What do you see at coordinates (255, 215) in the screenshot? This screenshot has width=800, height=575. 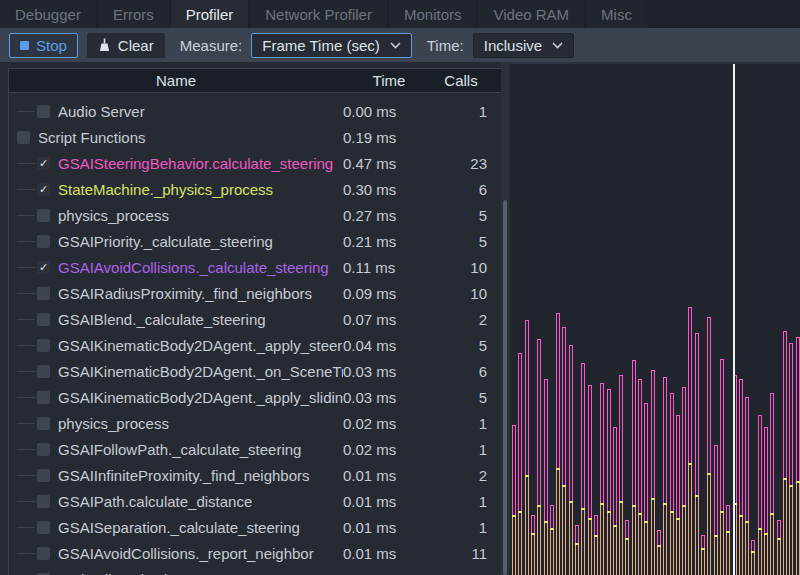 I see `table-row: physics_process 0.27 ms 5` at bounding box center [255, 215].